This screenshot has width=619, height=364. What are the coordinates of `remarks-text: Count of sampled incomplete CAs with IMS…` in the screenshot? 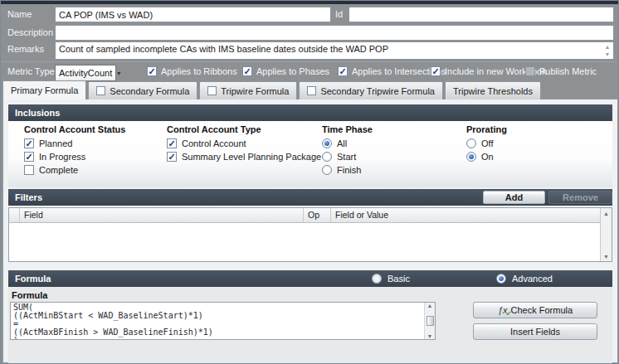 It's located at (329, 49).